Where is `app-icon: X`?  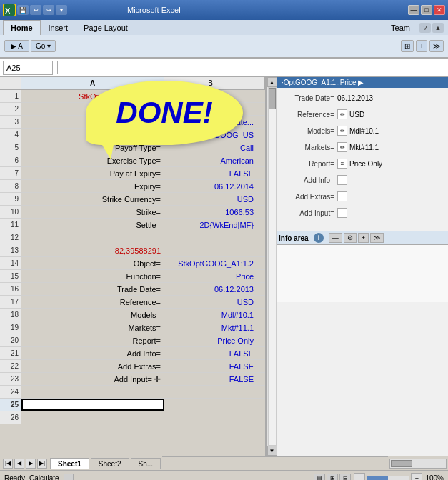 app-icon: X is located at coordinates (9, 10).